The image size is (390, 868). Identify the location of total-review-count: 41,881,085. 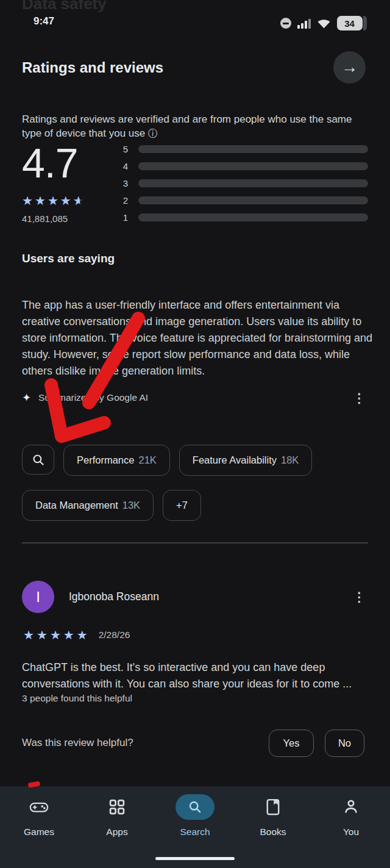
(71, 218).